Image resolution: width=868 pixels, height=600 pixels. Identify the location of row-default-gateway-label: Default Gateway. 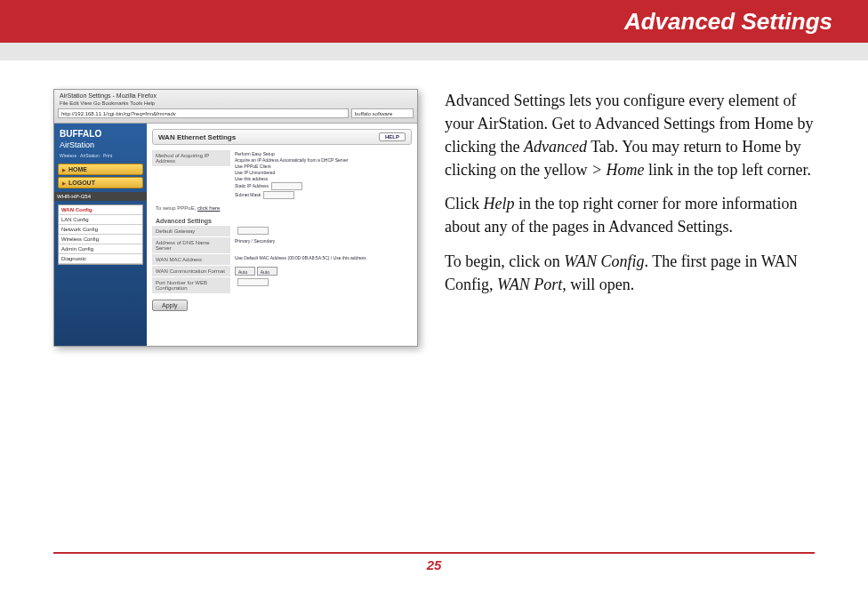
(191, 231).